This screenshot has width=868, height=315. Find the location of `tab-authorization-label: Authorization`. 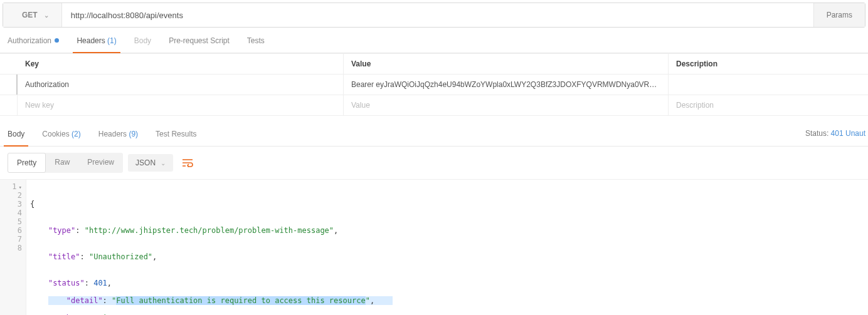

tab-authorization-label: Authorization is located at coordinates (29, 41).